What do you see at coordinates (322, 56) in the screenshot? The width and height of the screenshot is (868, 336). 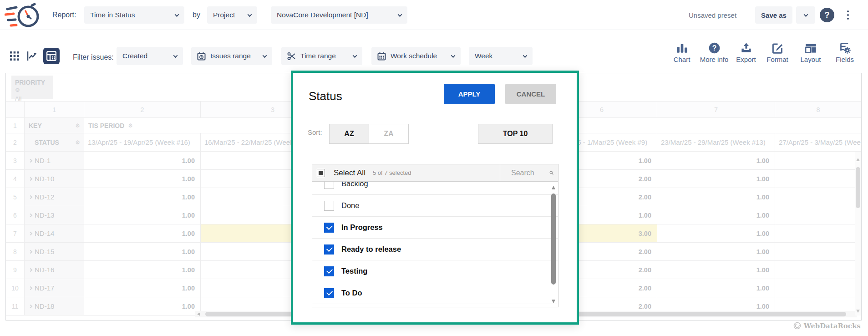 I see `time-range-select: Time range` at bounding box center [322, 56].